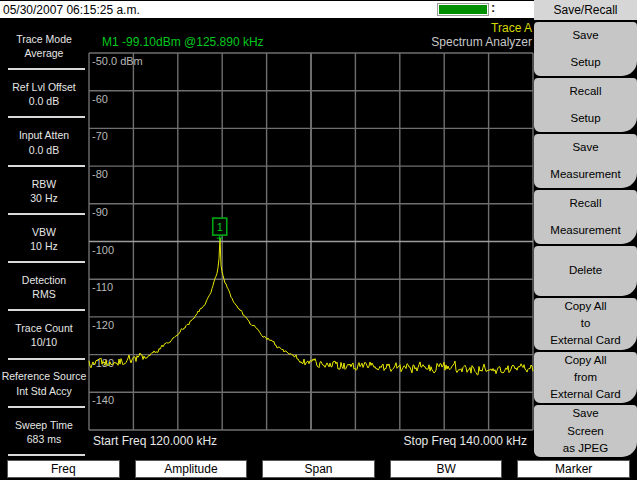 This screenshot has width=637, height=480. Describe the element at coordinates (44, 232) in the screenshot. I see `sidebar-item-label: VBW` at that location.